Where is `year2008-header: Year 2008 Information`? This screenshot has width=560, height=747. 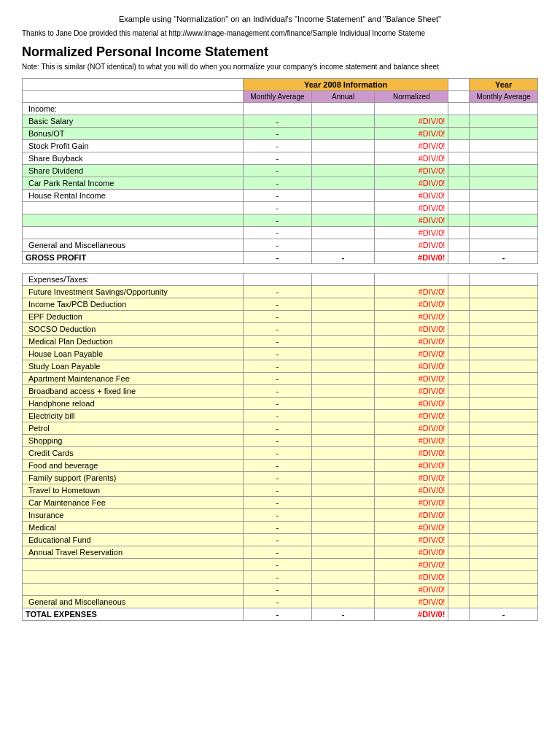
year2008-header: Year 2008 Information is located at coordinates (346, 85).